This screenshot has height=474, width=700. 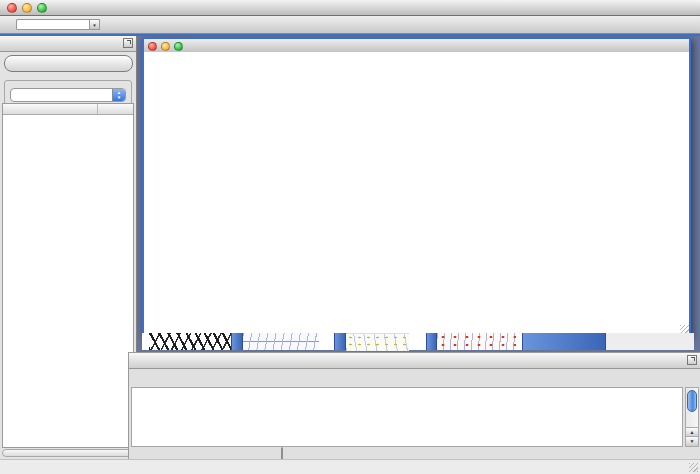 What do you see at coordinates (350, 466) in the screenshot?
I see `status-bar` at bounding box center [350, 466].